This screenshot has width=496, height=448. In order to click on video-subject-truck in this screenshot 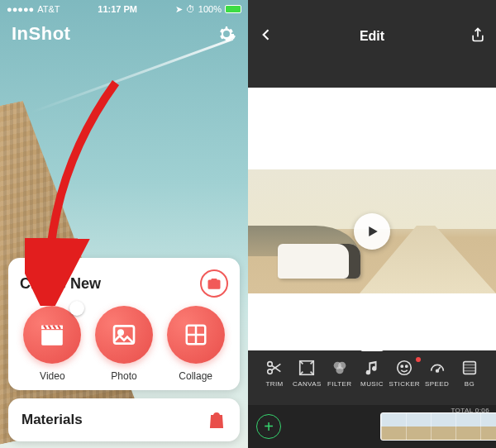, I will do `click(319, 261)`.